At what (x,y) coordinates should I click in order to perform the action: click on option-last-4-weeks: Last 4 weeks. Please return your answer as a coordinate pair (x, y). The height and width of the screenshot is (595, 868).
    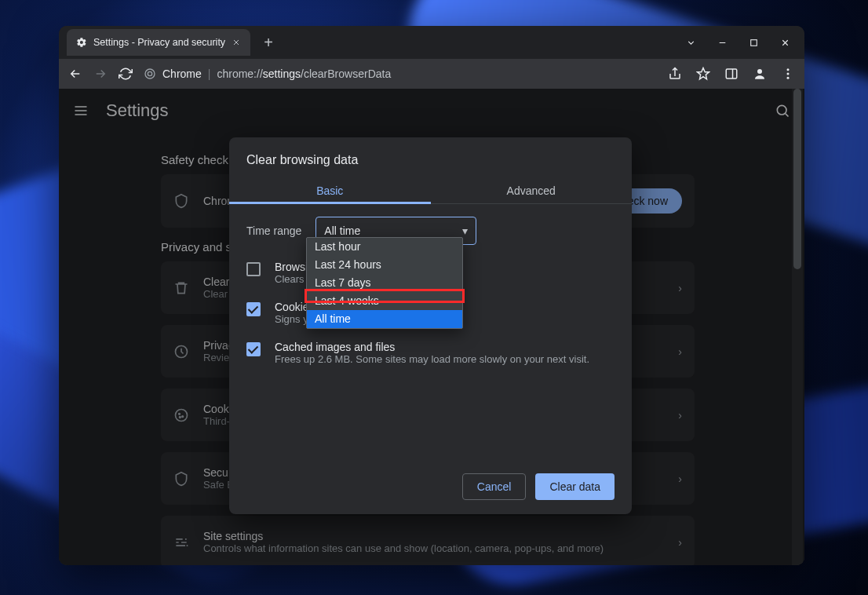
    Looking at the image, I should click on (385, 301).